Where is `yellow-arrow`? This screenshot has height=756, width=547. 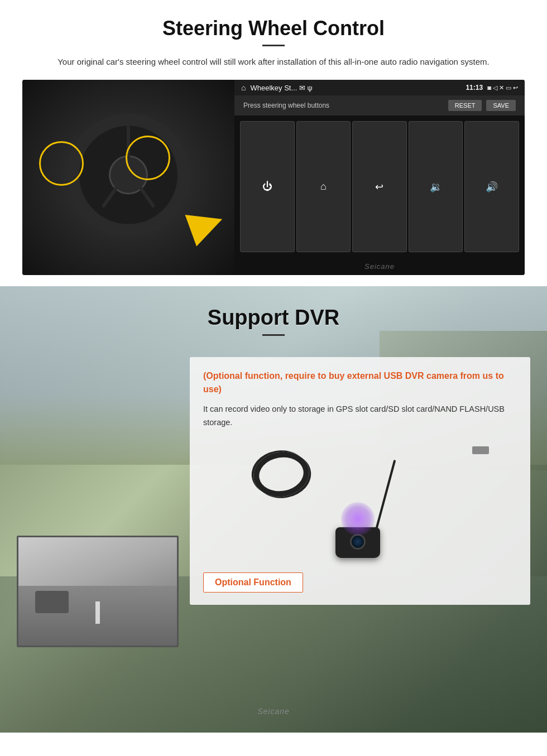 yellow-arrow is located at coordinates (207, 225).